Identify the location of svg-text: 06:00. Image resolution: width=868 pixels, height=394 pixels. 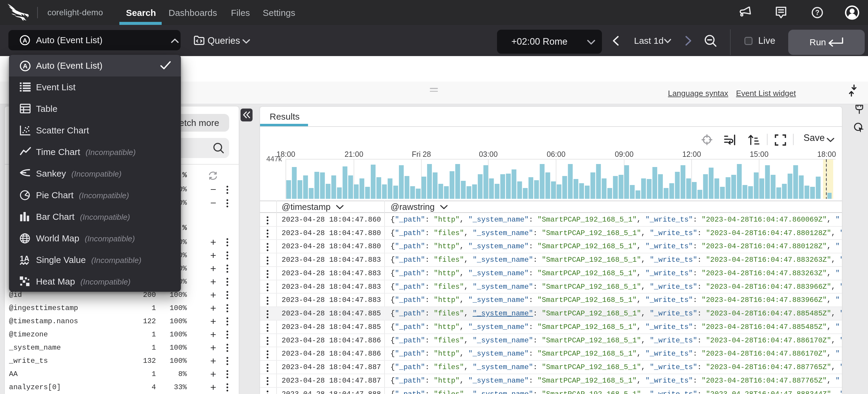
(556, 154).